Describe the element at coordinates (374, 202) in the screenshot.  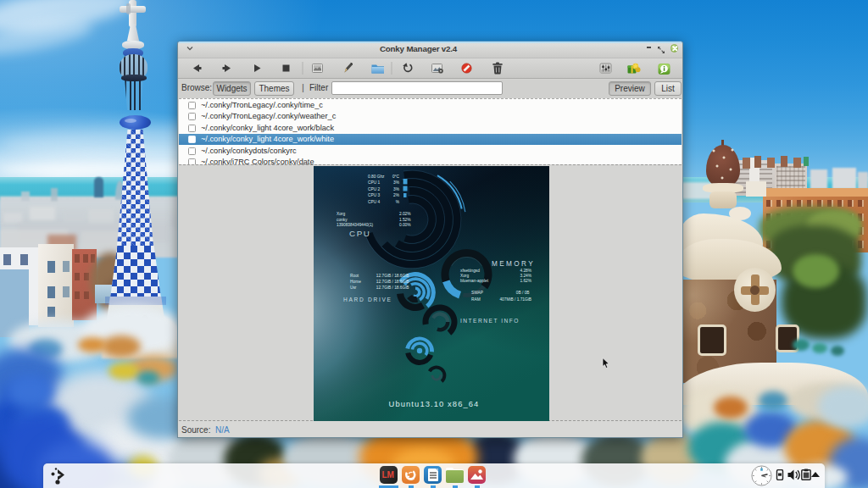
I see `svg-text: CPU 4` at that location.